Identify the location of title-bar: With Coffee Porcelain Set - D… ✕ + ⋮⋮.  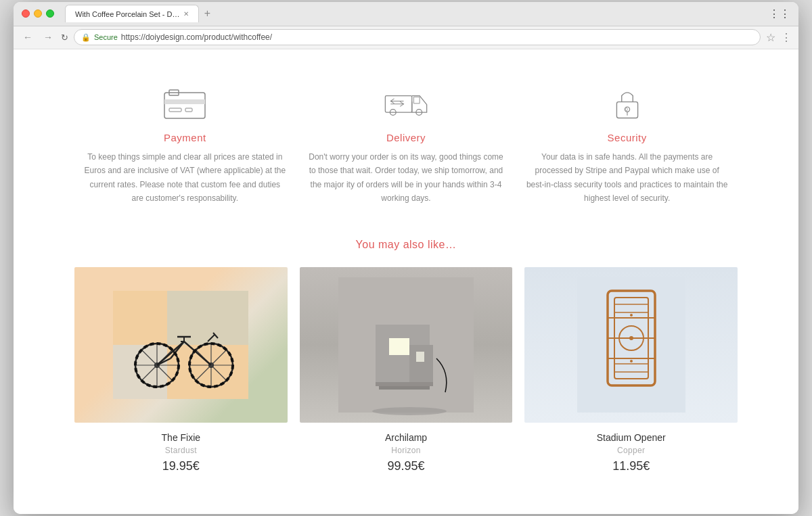
(406, 14).